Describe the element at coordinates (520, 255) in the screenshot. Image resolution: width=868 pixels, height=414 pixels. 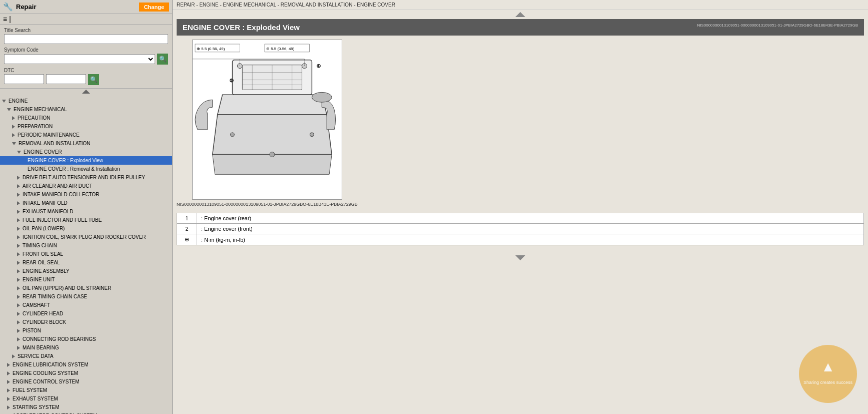
I see `nav-arrow-bottom` at that location.